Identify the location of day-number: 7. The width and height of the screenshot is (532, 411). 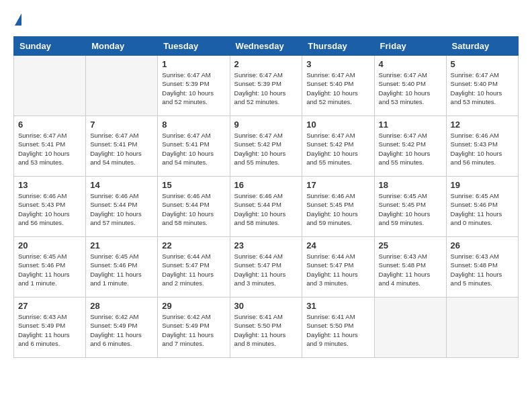
(122, 125).